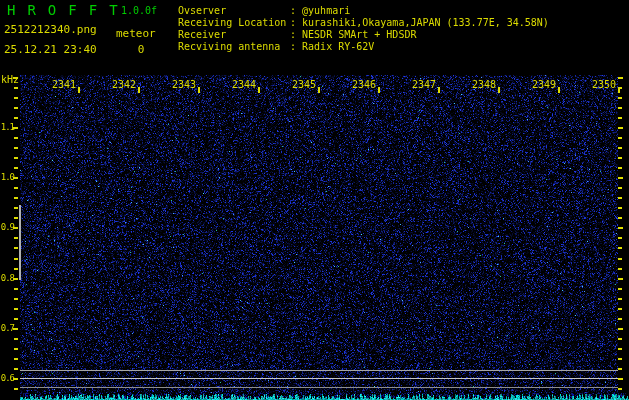 This screenshot has width=629, height=400. I want to click on x-tick-label: 2341, so click(63, 84).